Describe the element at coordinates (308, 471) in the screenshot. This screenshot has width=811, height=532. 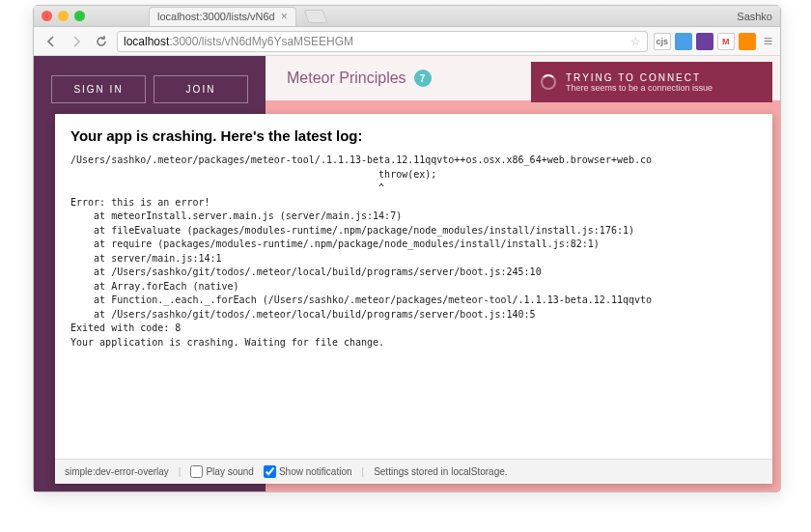
I see `show-notification-toggle: Show notification` at that location.